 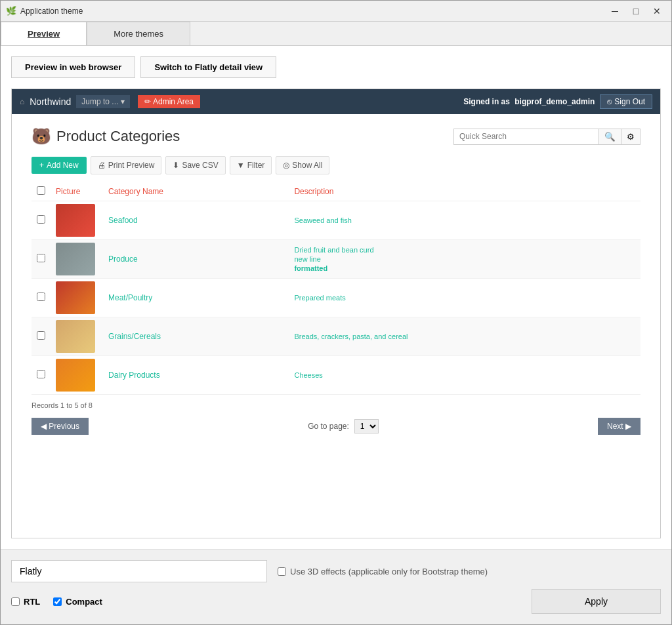 What do you see at coordinates (336, 136) in the screenshot?
I see `page-header: 🐻 Product Categories 🔍 ⚙` at bounding box center [336, 136].